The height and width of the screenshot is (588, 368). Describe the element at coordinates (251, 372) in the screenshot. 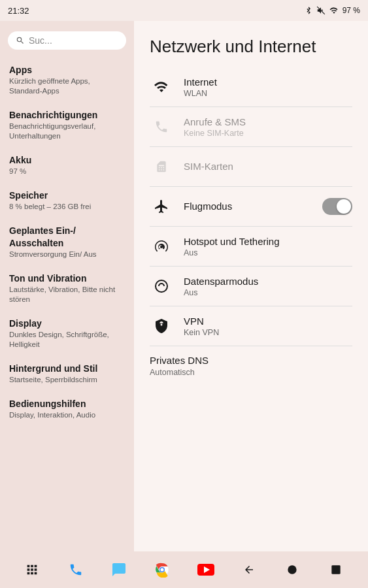

I see `private-dns-subtitle: Automatisch` at that location.